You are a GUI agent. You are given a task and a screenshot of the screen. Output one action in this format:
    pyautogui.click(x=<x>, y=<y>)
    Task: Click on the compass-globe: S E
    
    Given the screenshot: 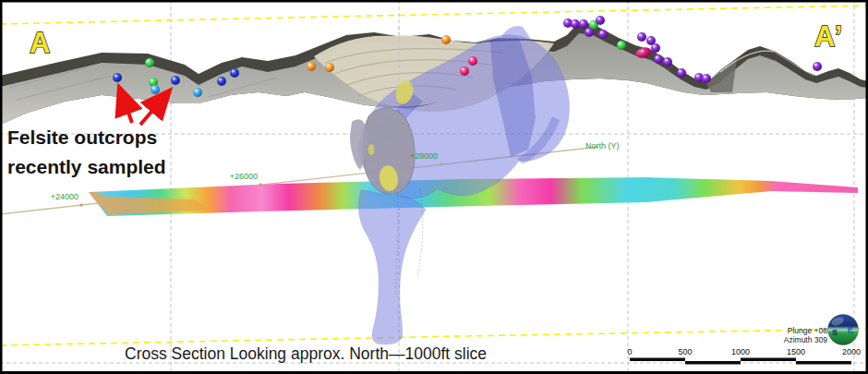 What is the action you would take?
    pyautogui.click(x=844, y=331)
    